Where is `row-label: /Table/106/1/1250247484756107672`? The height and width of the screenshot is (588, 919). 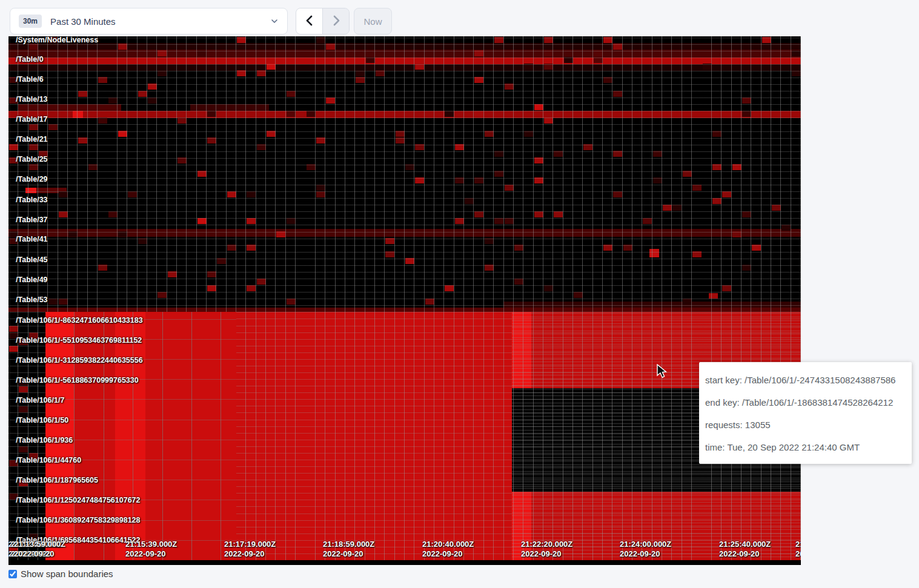
row-label: /Table/106/1/1250247484756107672 is located at coordinates (78, 500).